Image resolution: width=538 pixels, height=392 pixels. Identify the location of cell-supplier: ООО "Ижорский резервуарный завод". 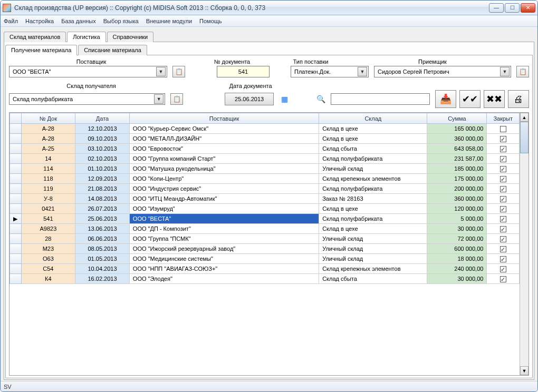
(224, 249).